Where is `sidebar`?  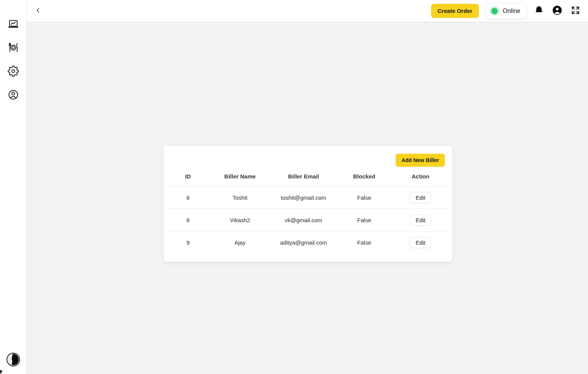 sidebar is located at coordinates (13, 187).